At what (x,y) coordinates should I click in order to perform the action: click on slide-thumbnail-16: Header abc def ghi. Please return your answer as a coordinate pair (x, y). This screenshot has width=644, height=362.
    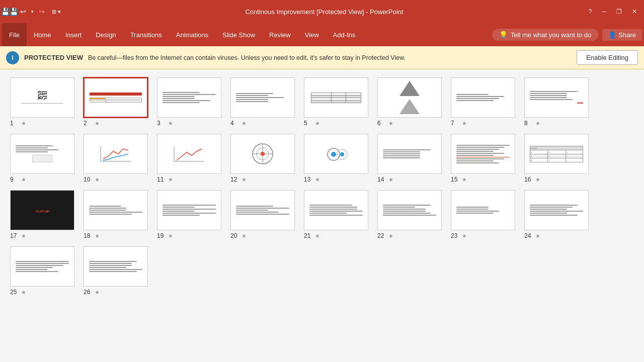
    Looking at the image, I should click on (556, 154).